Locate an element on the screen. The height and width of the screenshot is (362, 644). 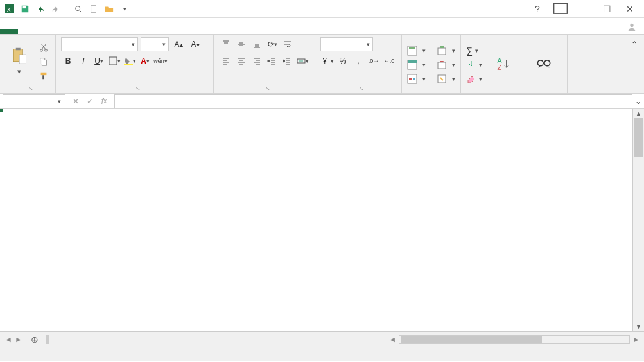
font-name-select: ▾ is located at coordinates (100, 44).